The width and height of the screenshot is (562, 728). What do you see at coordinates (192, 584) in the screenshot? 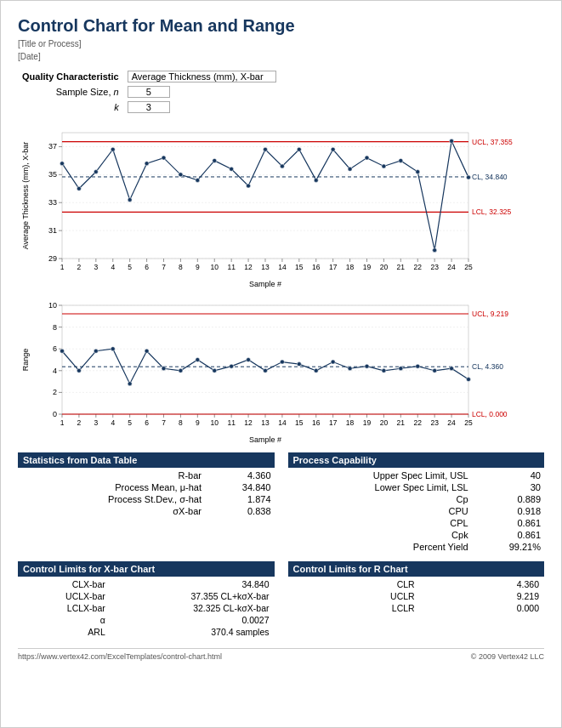
I see `cl-xbar-value: 34.840` at bounding box center [192, 584].